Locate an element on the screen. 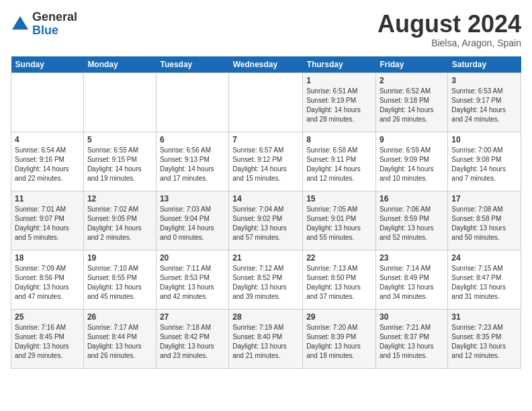  day-info: Sunrise: 7:00 AM Sunset: 9:08 PM Dayligh… is located at coordinates (484, 165).